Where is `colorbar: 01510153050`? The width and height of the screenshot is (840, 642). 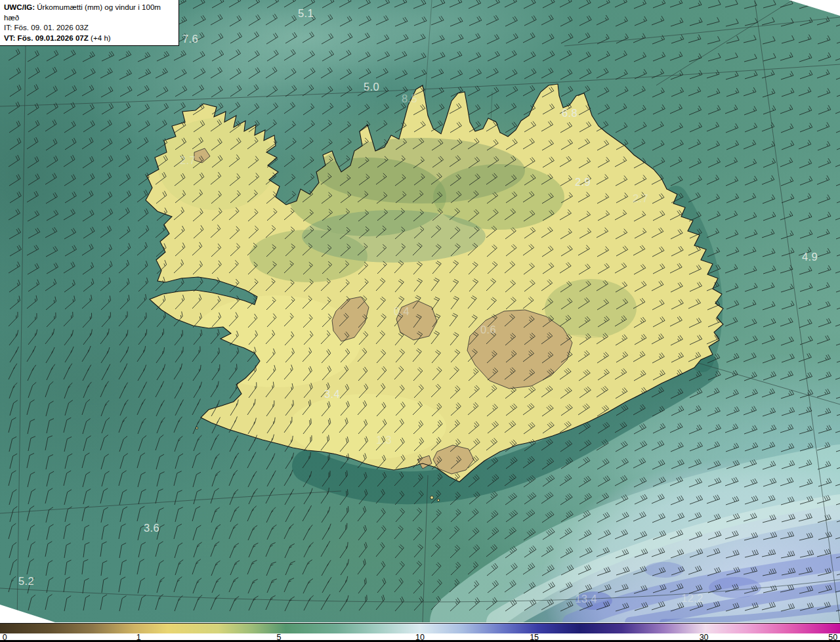
colorbar: 01510153050 is located at coordinates (420, 632).